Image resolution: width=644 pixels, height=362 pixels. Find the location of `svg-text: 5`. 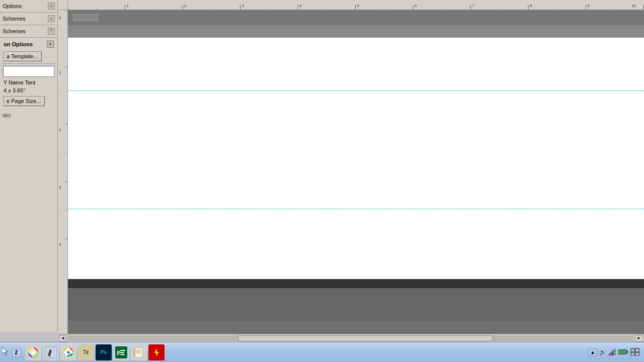

svg-text: 5 is located at coordinates (358, 6).